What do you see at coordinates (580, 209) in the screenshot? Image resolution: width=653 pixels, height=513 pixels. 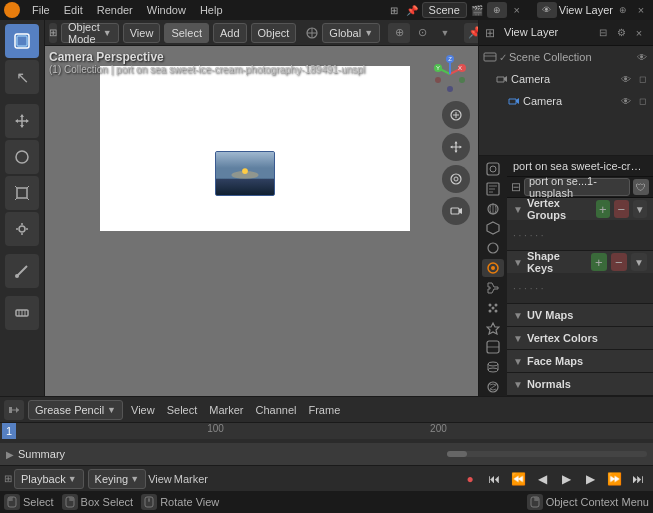 I see `vertex-groups-header: ▼ Vertex Groups + − ▼` at bounding box center [580, 209].